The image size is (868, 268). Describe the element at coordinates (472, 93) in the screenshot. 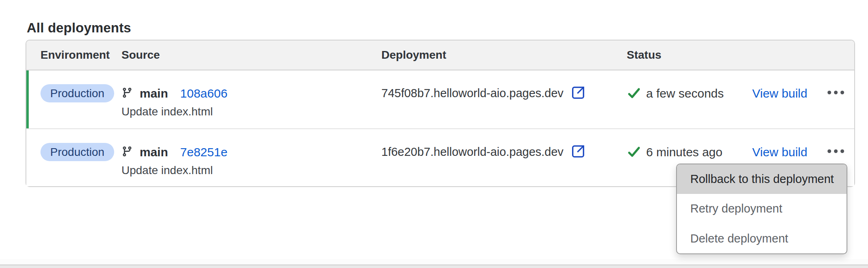

I see `deployment-url: 745f08b7.helloworld-aio.pages.dev` at that location.